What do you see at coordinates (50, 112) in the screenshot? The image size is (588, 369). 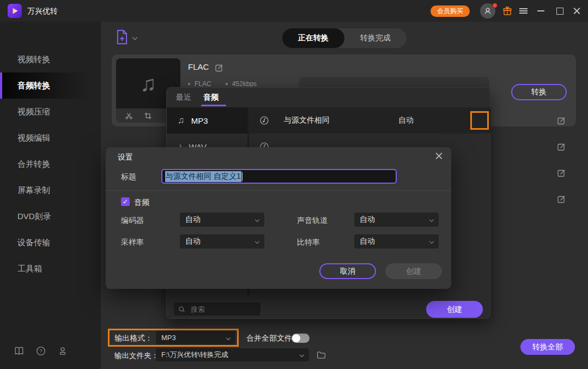 I see `sidebar-item-video-compress: 视频压缩` at bounding box center [50, 112].